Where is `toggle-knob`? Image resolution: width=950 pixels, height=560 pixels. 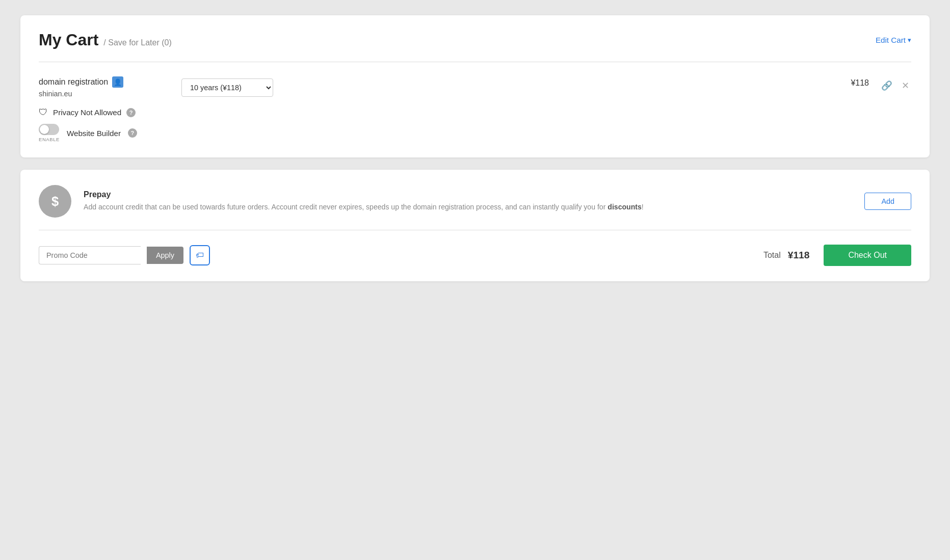 toggle-knob is located at coordinates (44, 129).